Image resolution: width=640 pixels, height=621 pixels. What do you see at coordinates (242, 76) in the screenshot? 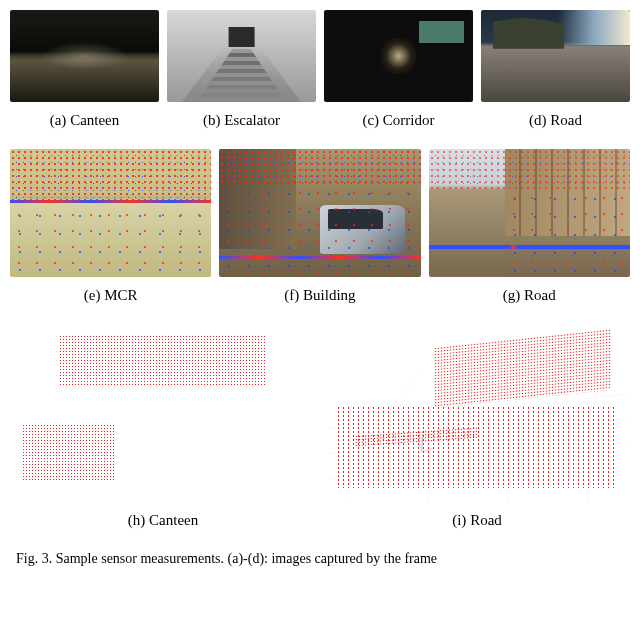
I see `panel-b: (b) Escalator` at bounding box center [242, 76].